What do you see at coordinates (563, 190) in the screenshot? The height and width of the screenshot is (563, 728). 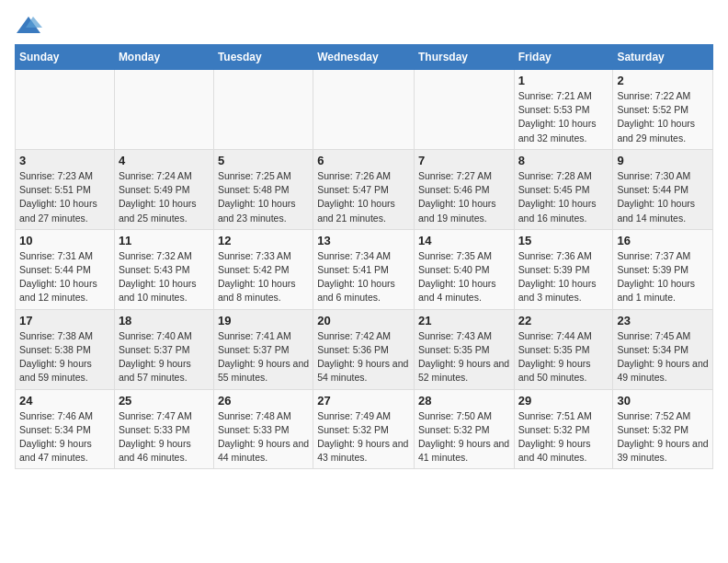 I see `calendar-cell: 8Sunrise: 7:28 AM Sunset: 5:45 PM Daylig…` at bounding box center [563, 190].